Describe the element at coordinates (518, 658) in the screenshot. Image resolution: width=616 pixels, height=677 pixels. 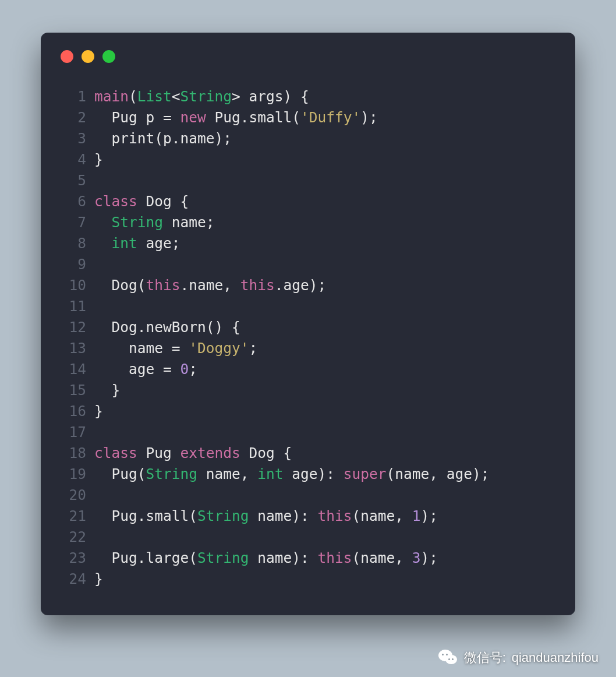
I see `watermark: 微信号: qianduanzhifou` at that location.